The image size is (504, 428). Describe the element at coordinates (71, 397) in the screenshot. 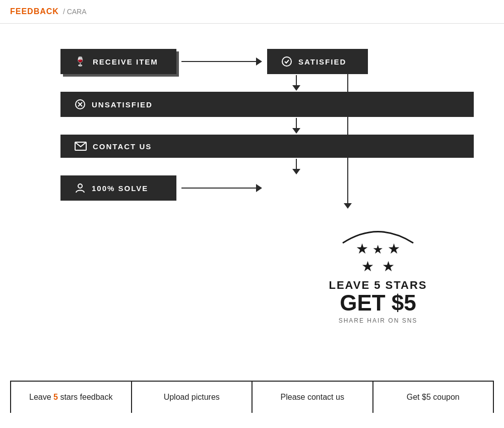

I see `bottom-label-1: Leave 5 stars feedback` at that location.